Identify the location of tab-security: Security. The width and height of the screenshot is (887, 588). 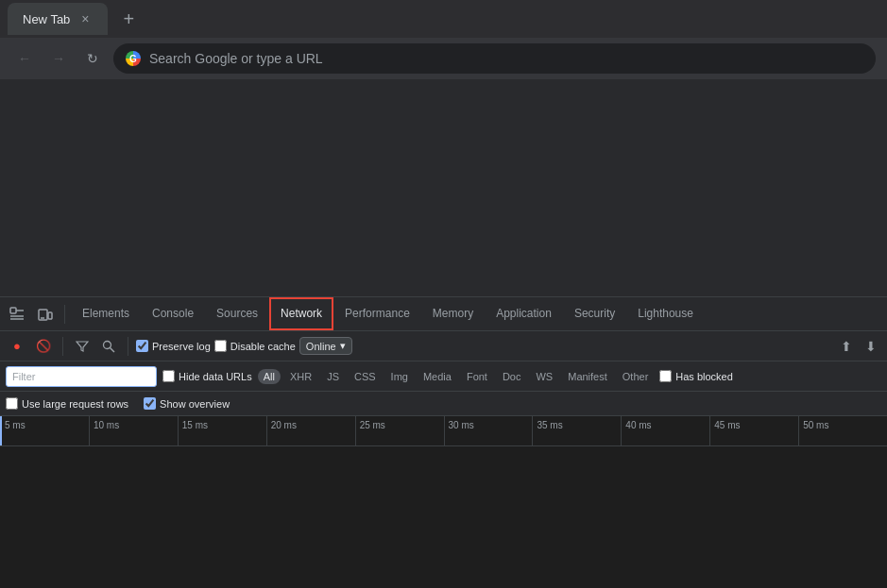
(595, 313).